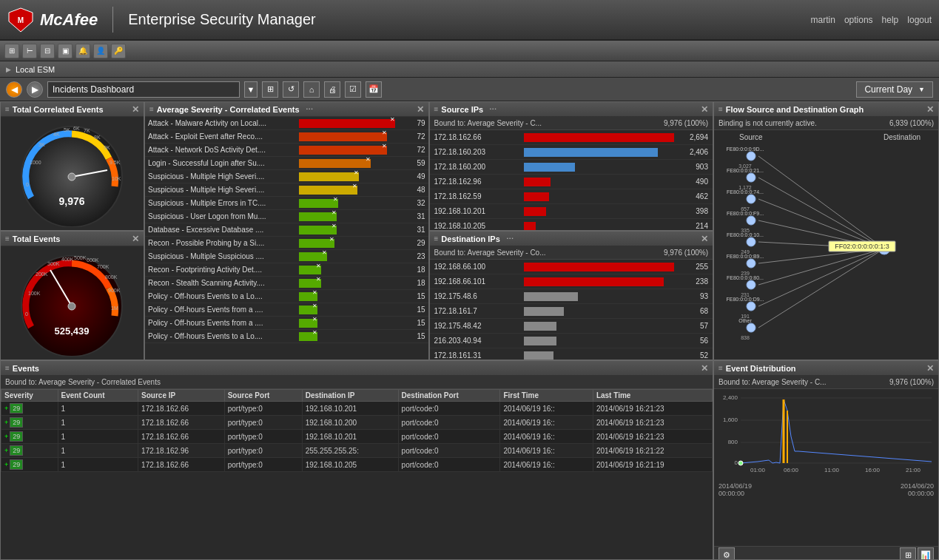 The height and width of the screenshot is (560, 939). I want to click on dest-ips-more: ⋯, so click(510, 238).